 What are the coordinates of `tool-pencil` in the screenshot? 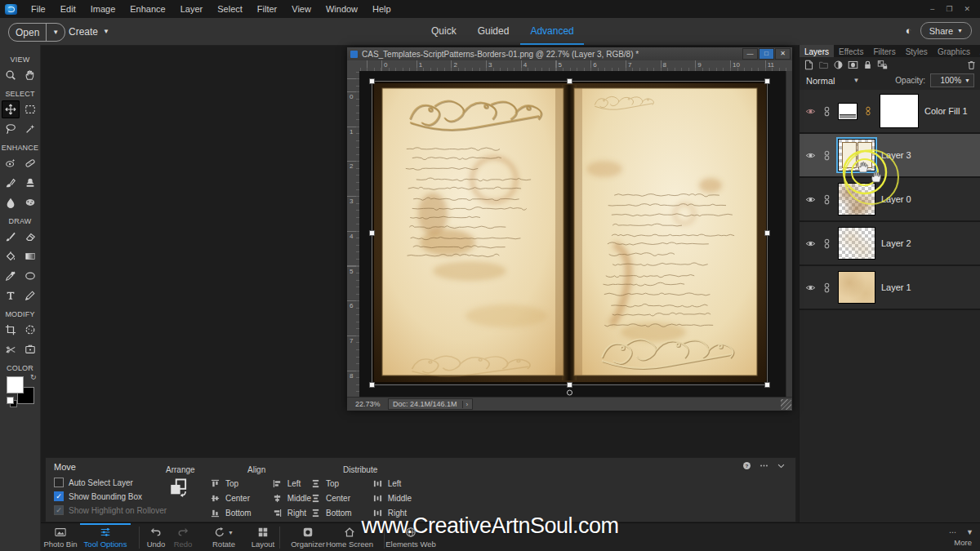 It's located at (30, 295).